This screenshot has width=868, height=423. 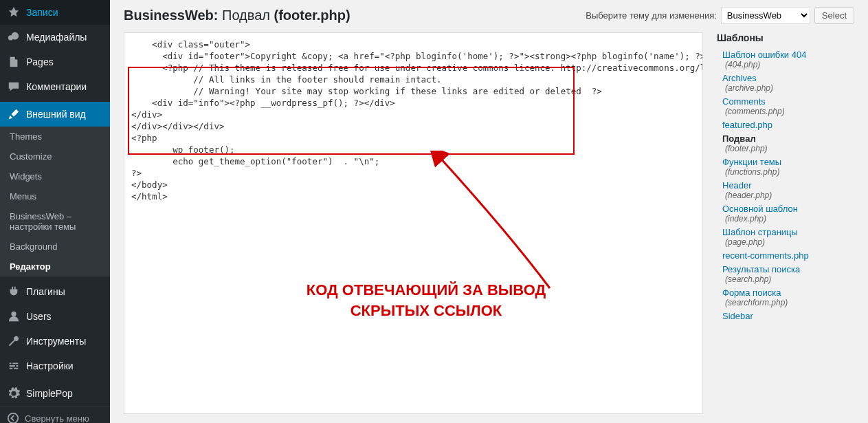 What do you see at coordinates (237, 15) in the screenshot?
I see `page-title: BusinessWeb: Подвал (footer.php)` at bounding box center [237, 15].